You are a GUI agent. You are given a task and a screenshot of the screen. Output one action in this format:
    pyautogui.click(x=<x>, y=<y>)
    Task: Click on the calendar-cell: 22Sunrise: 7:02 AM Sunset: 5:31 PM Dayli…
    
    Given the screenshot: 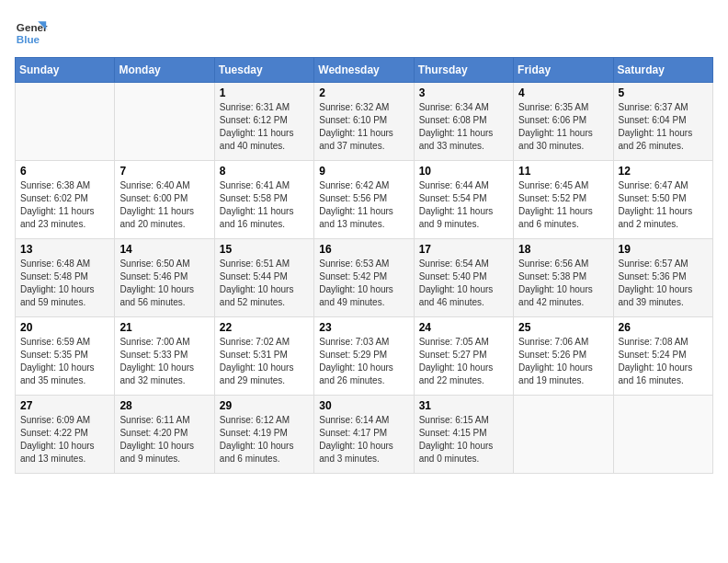 What is the action you would take?
    pyautogui.click(x=264, y=357)
    